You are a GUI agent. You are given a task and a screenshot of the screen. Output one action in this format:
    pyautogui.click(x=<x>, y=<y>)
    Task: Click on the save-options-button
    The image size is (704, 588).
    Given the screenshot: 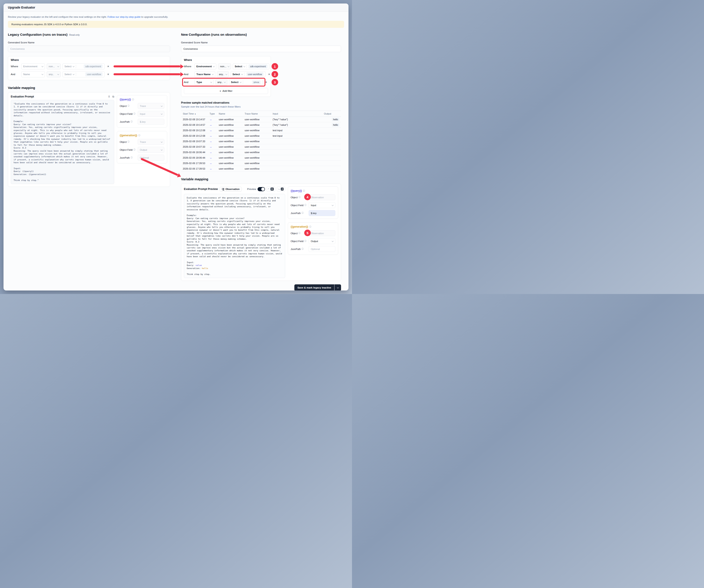 What is the action you would take?
    pyautogui.click(x=338, y=287)
    